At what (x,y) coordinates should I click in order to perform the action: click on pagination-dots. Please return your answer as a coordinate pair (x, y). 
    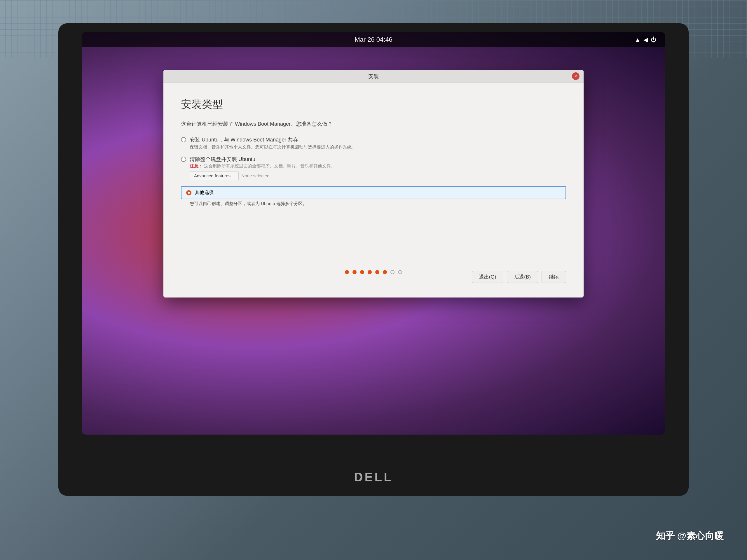
    Looking at the image, I should click on (374, 272).